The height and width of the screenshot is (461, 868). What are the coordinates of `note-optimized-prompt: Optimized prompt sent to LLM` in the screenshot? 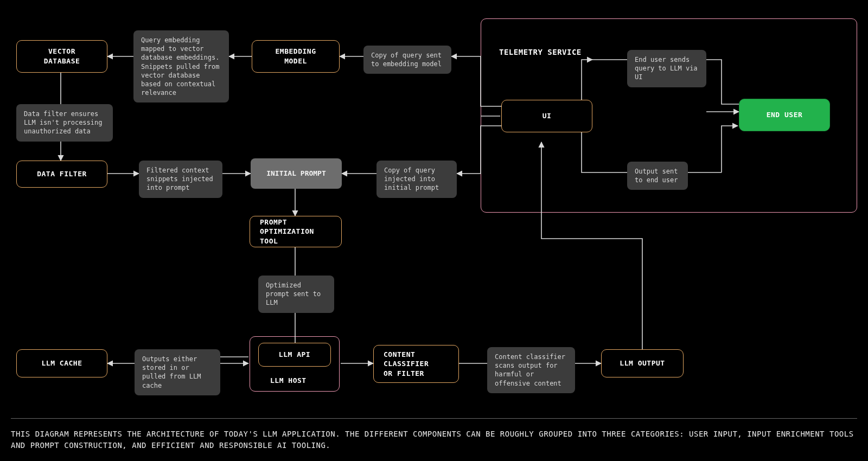 It's located at (296, 294).